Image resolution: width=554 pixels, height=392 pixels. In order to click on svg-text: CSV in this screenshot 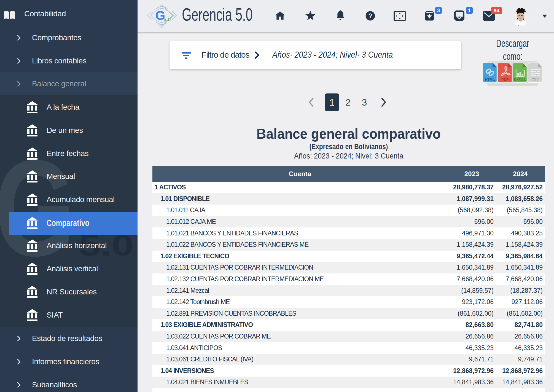, I will do `click(535, 79)`.